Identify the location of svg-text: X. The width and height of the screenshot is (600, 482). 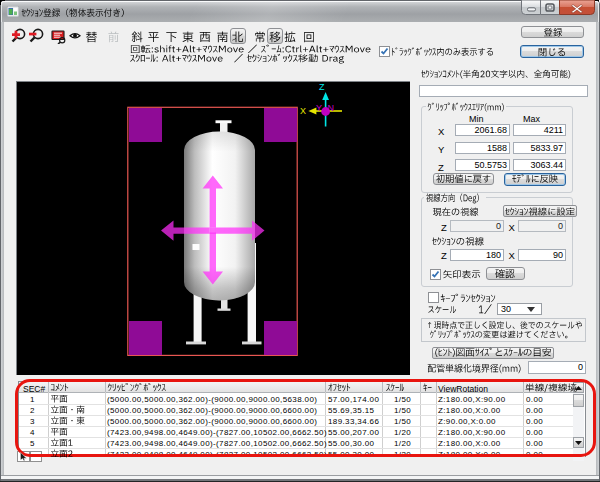
(303, 111).